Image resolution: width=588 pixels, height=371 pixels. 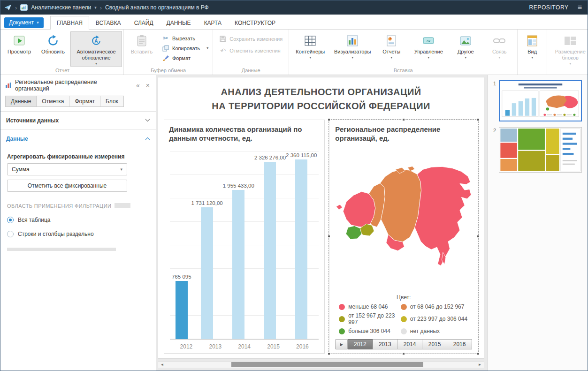 What do you see at coordinates (213, 23) in the screenshot?
I see `menu-tab: КАРТА` at bounding box center [213, 23].